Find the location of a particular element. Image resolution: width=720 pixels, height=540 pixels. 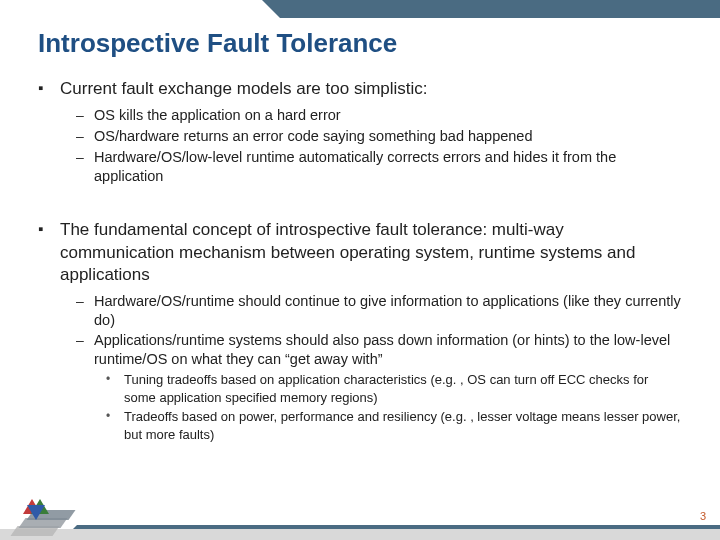

bullet-level3: • Tuning tradeoffs based on application … is located at coordinates (394, 388).